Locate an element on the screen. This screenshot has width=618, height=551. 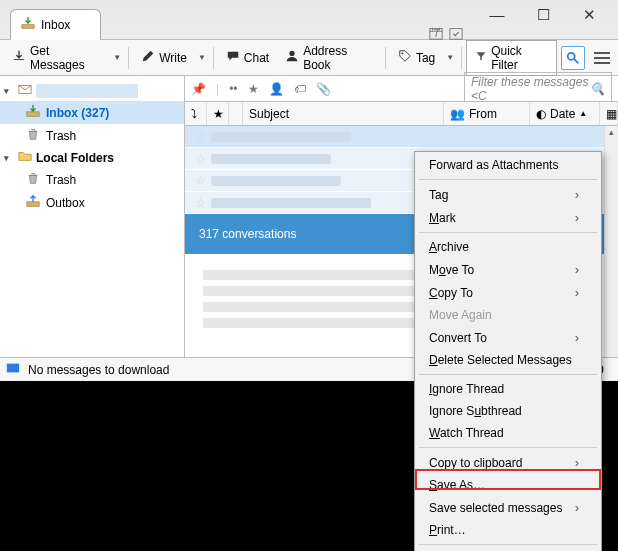
mail-account-icon is located at coordinates (25, 90).